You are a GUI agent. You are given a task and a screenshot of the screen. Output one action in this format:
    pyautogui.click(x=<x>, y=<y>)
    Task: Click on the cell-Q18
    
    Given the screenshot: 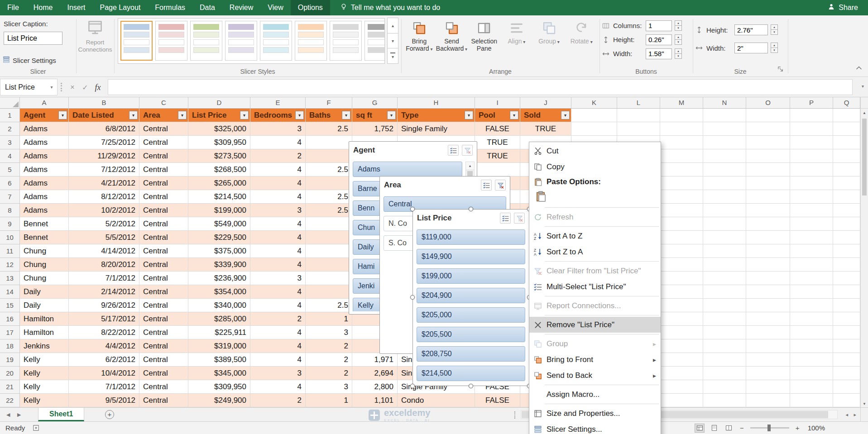 What is the action you would take?
    pyautogui.click(x=847, y=346)
    